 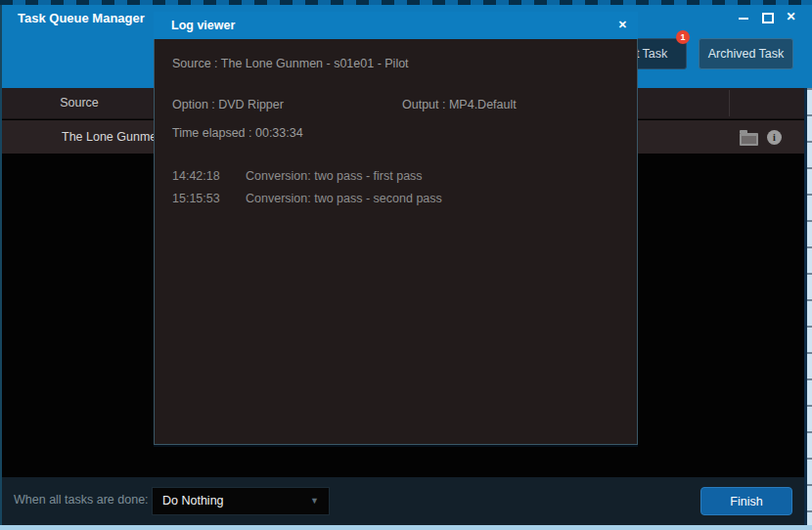 I want to click on log-output-line: Output : MP4.Default, so click(x=460, y=105).